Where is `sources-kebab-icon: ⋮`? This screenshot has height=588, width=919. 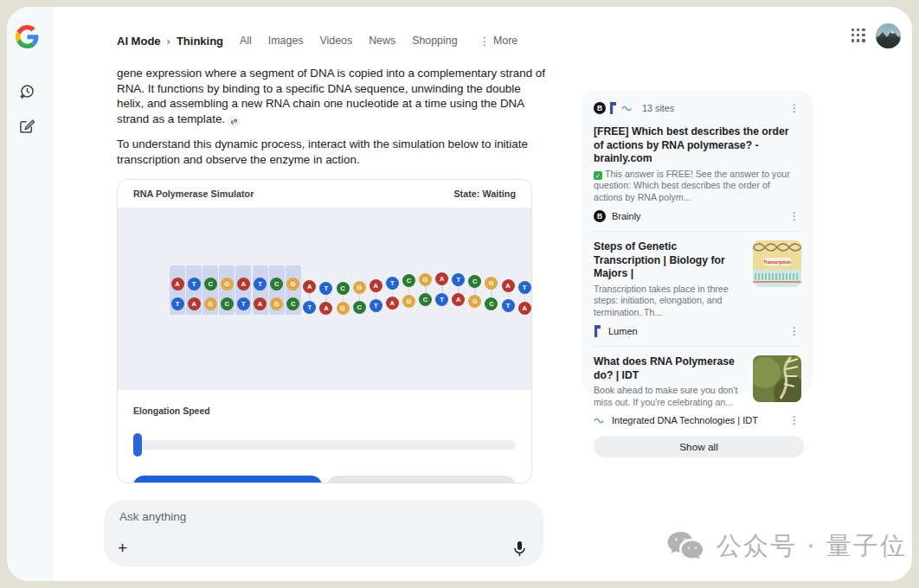 sources-kebab-icon: ⋮ is located at coordinates (794, 108).